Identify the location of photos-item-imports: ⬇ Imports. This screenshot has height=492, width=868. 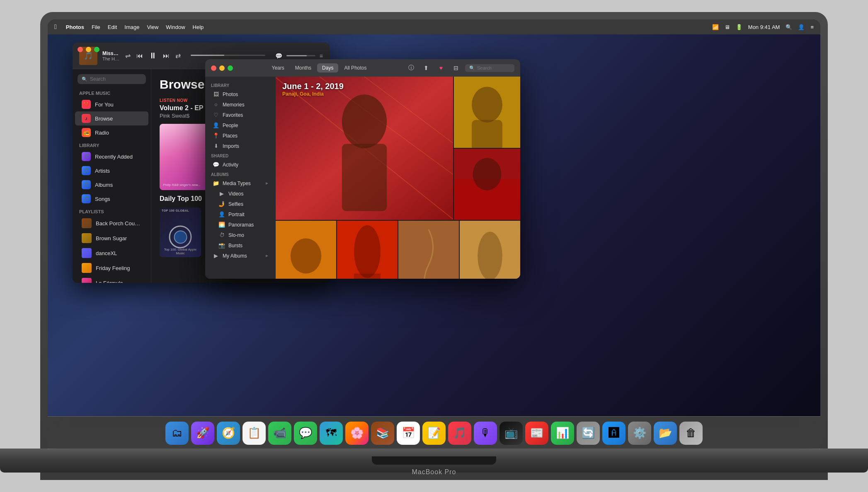
(240, 146).